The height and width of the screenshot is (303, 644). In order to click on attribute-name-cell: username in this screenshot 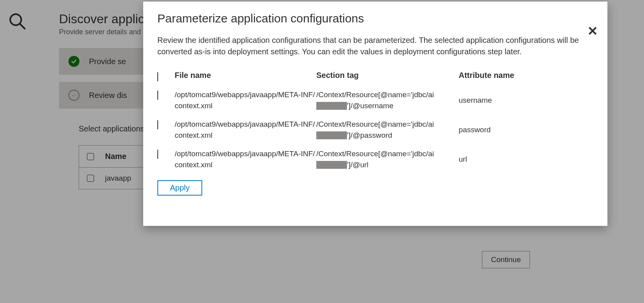, I will do `click(518, 100)`.